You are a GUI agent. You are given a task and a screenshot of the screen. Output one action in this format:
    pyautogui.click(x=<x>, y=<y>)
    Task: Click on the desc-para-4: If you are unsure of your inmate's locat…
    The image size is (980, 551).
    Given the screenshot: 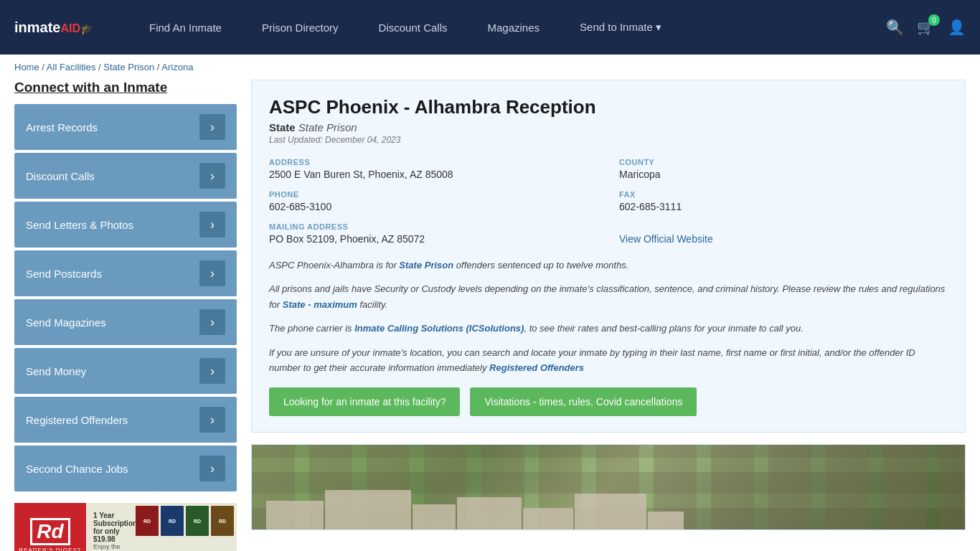 What is the action you would take?
    pyautogui.click(x=608, y=360)
    